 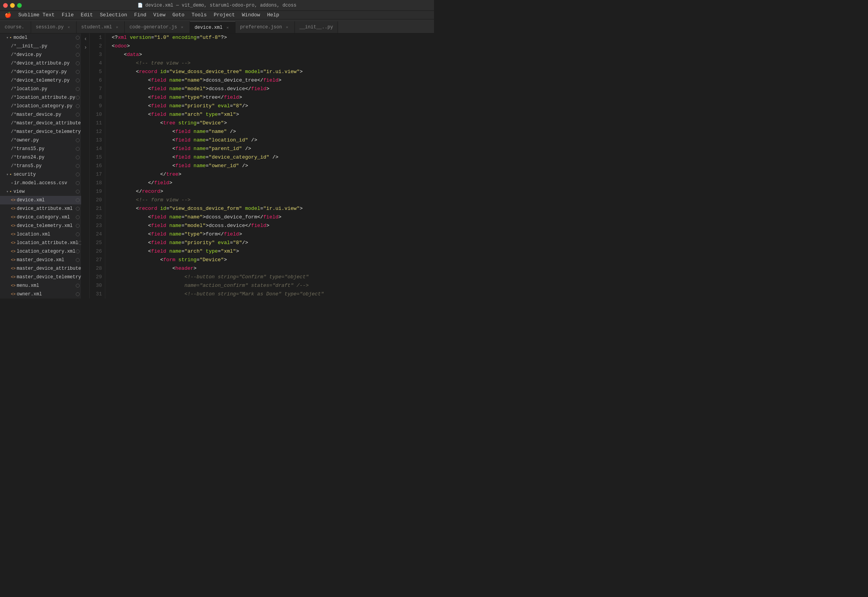 What do you see at coordinates (40, 115) in the screenshot?
I see `sidebar-item-master-device-py: /* master_device.py` at bounding box center [40, 115].